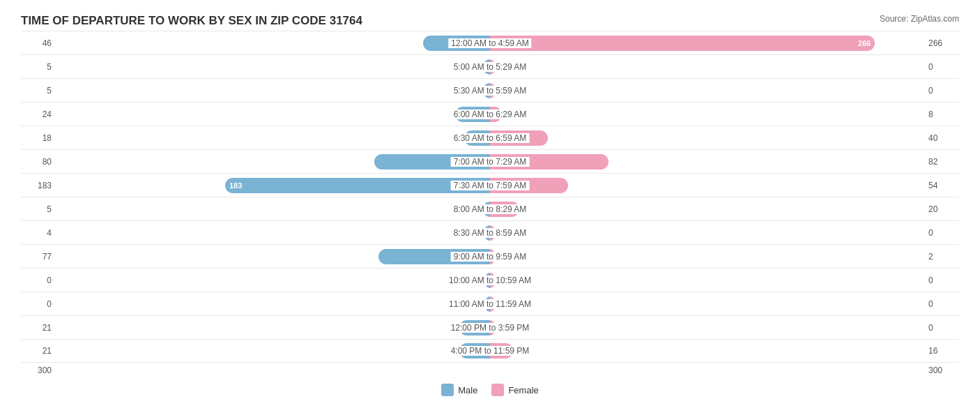 The image size is (980, 415). Describe the element at coordinates (942, 186) in the screenshot. I see `female-value: 54` at that location.